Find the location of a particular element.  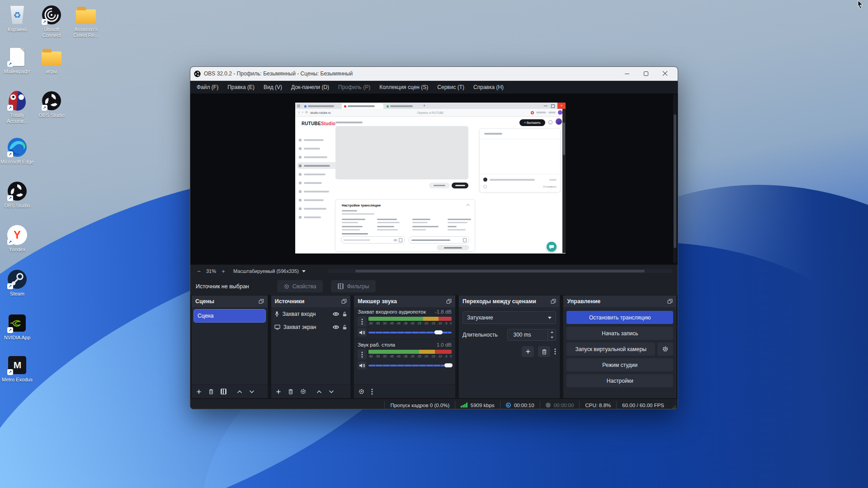

icon-label: Yandex is located at coordinates (17, 249).